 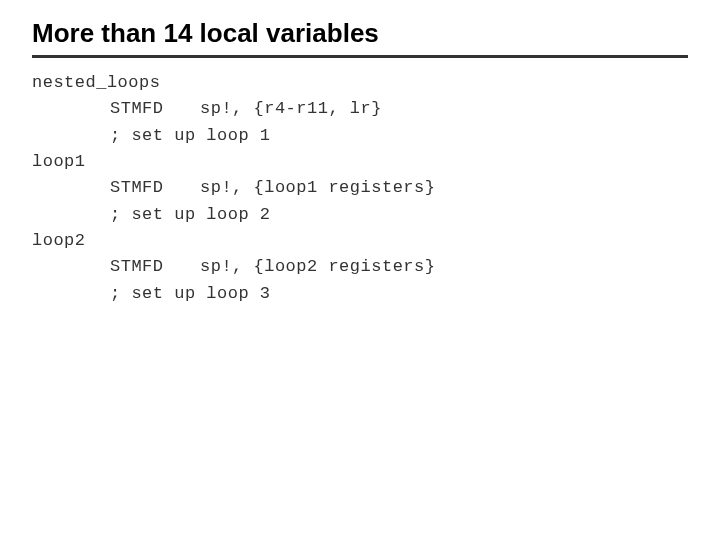 I want to click on code-line: nested_loops, so click(x=360, y=83).